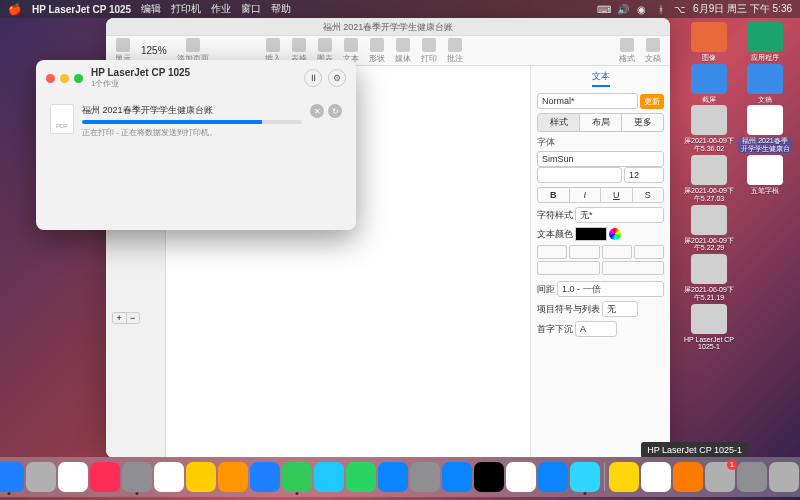 The image size is (800, 500). What do you see at coordinates (82, 10) in the screenshot?
I see `app-name: HP LaserJet CP 1025` at bounding box center [82, 10].